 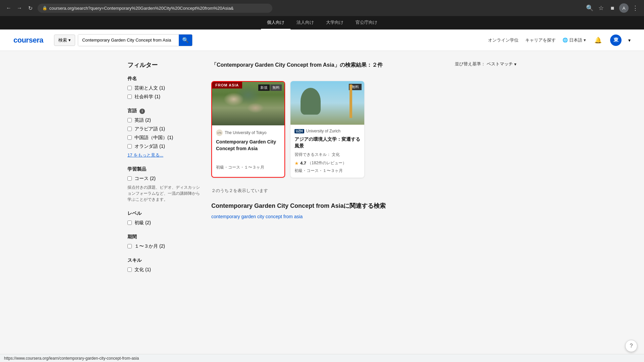 I want to click on filter-section-skill: スキル 文化 (1), so click(x=164, y=265).